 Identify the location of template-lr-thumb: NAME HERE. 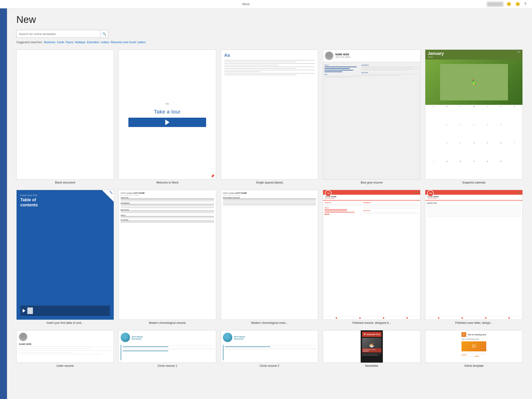
(65, 347).